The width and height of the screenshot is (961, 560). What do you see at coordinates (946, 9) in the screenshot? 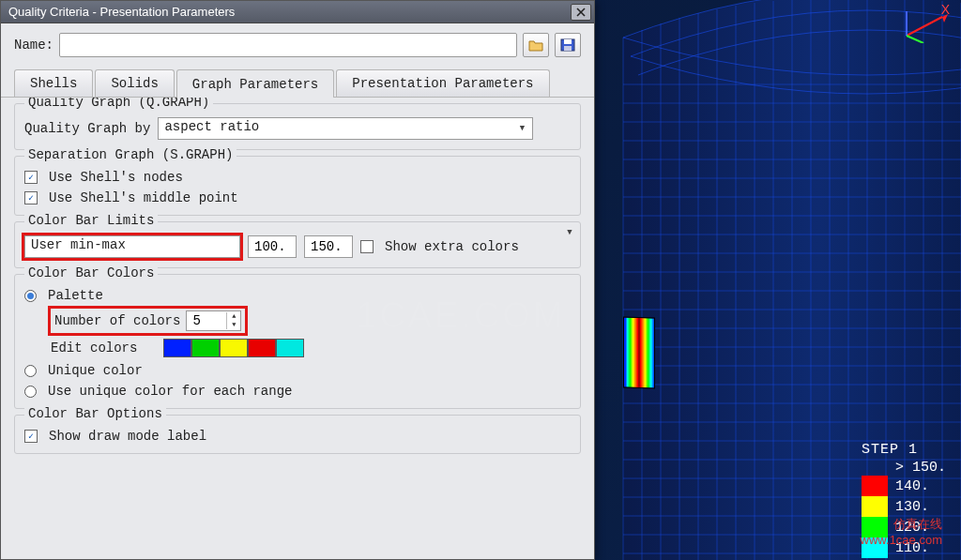
I see `axis-x-text: X` at bounding box center [946, 9].